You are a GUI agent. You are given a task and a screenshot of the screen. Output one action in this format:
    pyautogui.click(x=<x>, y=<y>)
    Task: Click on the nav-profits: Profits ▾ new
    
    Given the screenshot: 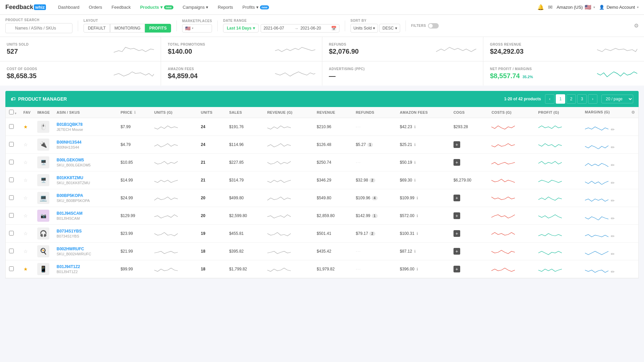 What is the action you would take?
    pyautogui.click(x=256, y=7)
    